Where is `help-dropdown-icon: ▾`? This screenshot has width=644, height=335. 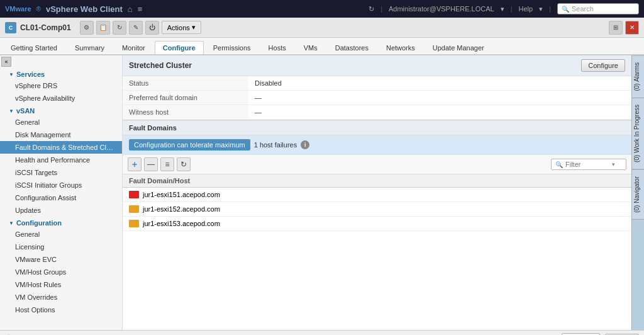 help-dropdown-icon: ▾ is located at coordinates (541, 9).